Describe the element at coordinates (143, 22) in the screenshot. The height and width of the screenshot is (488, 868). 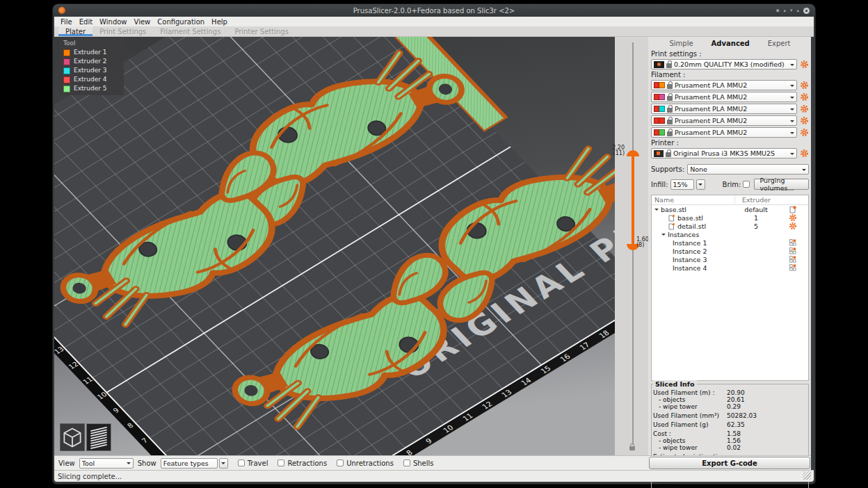
I see `menu-view: View` at that location.